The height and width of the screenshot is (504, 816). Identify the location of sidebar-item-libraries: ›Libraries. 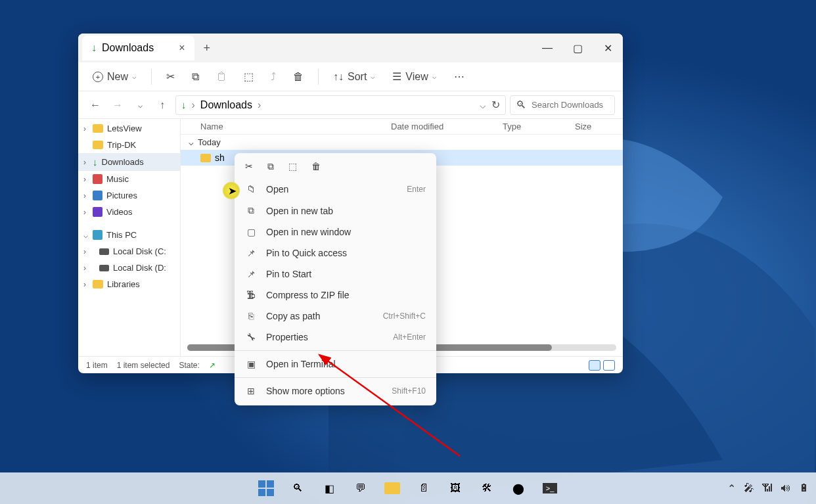
(129, 284).